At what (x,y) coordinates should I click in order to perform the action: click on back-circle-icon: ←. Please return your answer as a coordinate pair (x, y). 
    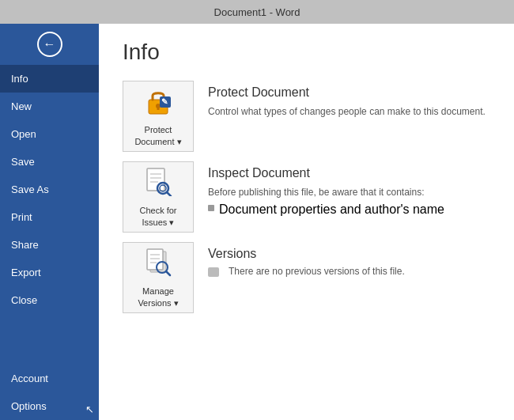
    Looking at the image, I should click on (50, 44).